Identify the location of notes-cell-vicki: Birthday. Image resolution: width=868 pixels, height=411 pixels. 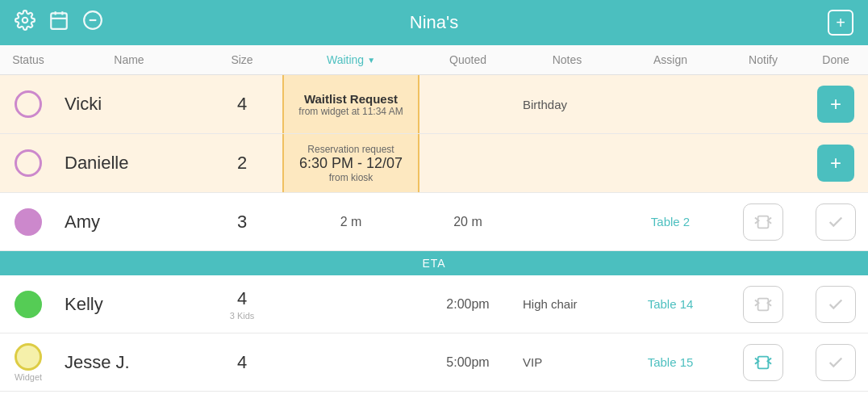
(567, 105).